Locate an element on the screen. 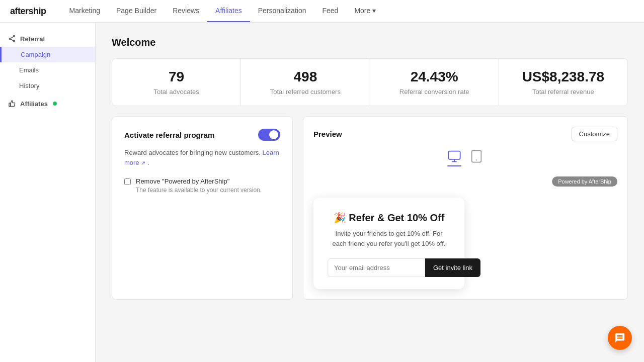 The width and height of the screenshot is (644, 362). chat-button is located at coordinates (620, 338).